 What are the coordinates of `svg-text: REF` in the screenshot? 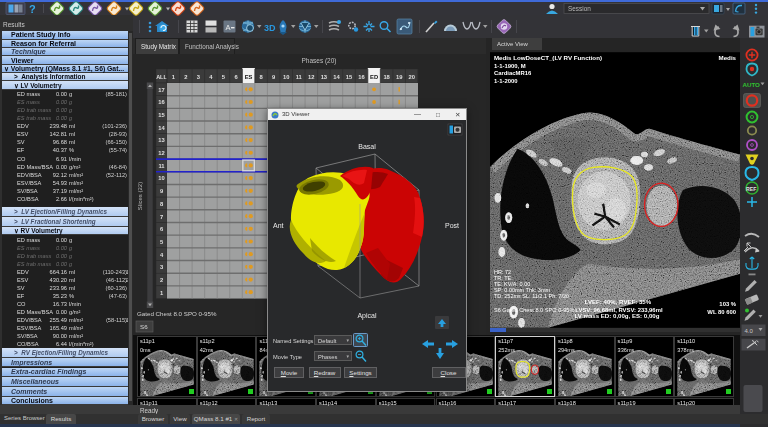 It's located at (751, 189).